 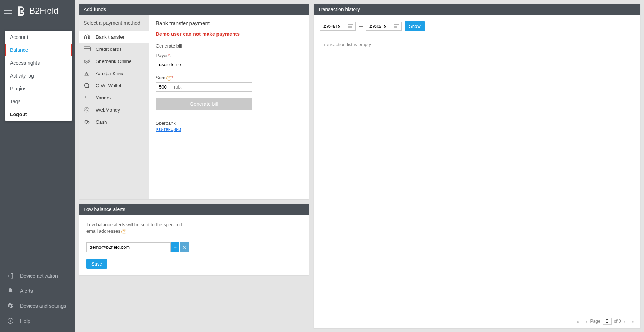 What do you see at coordinates (10, 276) in the screenshot?
I see `exit-icon` at bounding box center [10, 276].